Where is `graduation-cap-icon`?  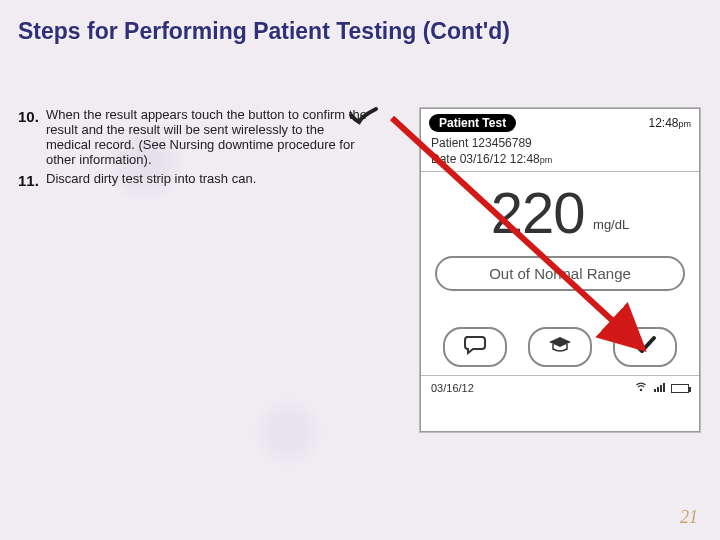
graduation-cap-icon is located at coordinates (560, 347).